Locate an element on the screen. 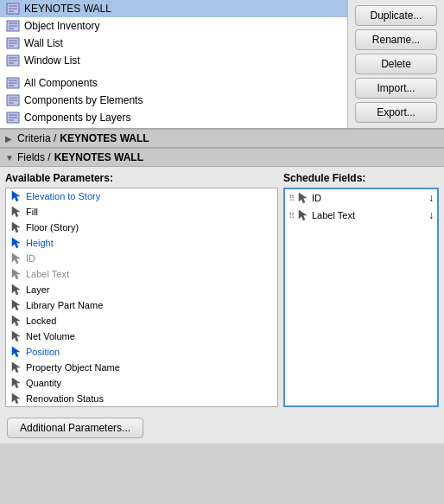 The image size is (444, 504). schedule-item-label-text: ⠿ Label Text↓ is located at coordinates (361, 215).